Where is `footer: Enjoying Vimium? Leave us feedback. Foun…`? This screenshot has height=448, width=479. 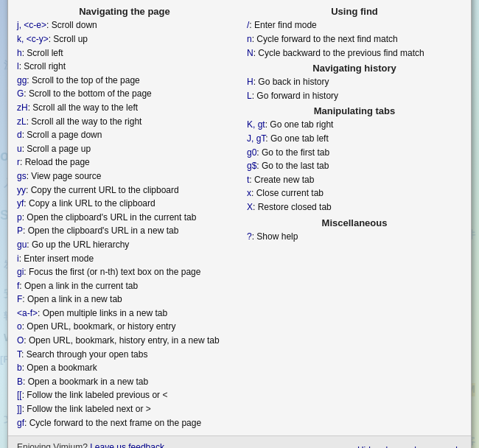 footer: Enjoying Vimium? Leave us feedback. Foun… is located at coordinates (240, 442).